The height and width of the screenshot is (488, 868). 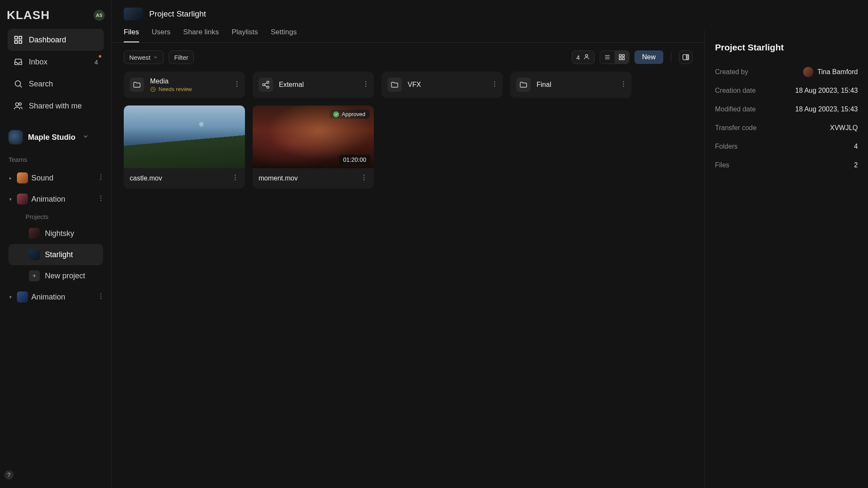 What do you see at coordinates (161, 35) in the screenshot?
I see `tab-users: Users` at bounding box center [161, 35].